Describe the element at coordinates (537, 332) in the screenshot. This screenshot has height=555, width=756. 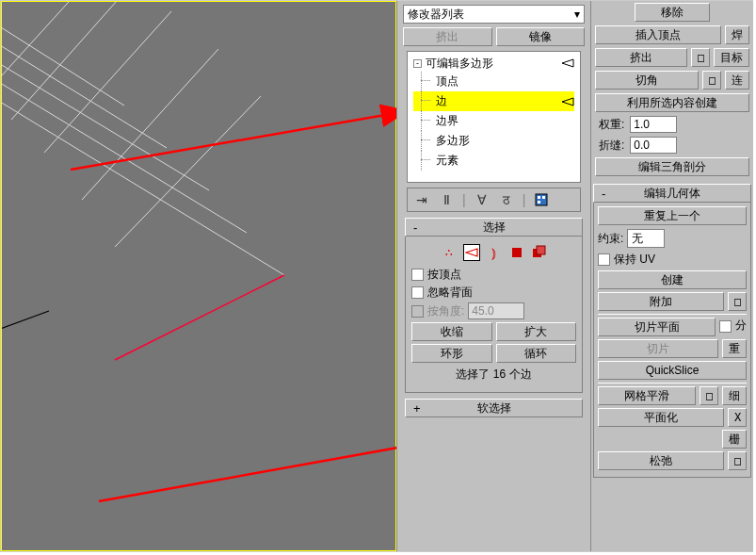
I see `grow-button: 扩大` at that location.